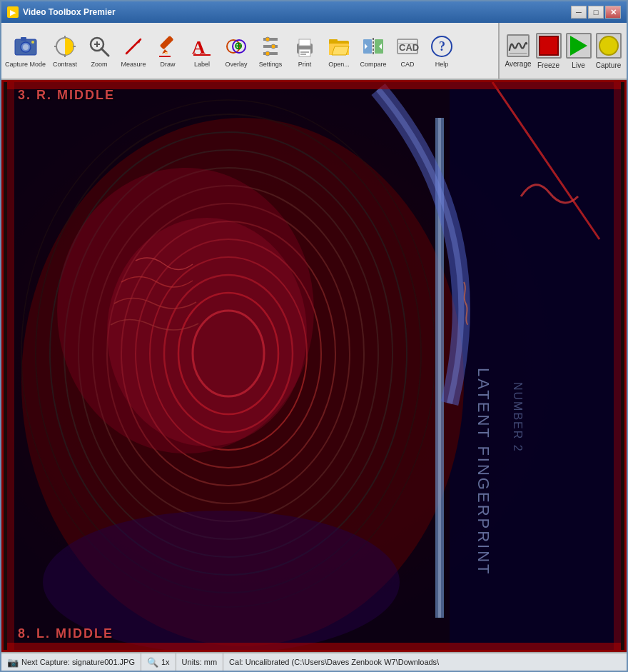  Describe the element at coordinates (373, 46) in the screenshot. I see `compare-icon` at that location.